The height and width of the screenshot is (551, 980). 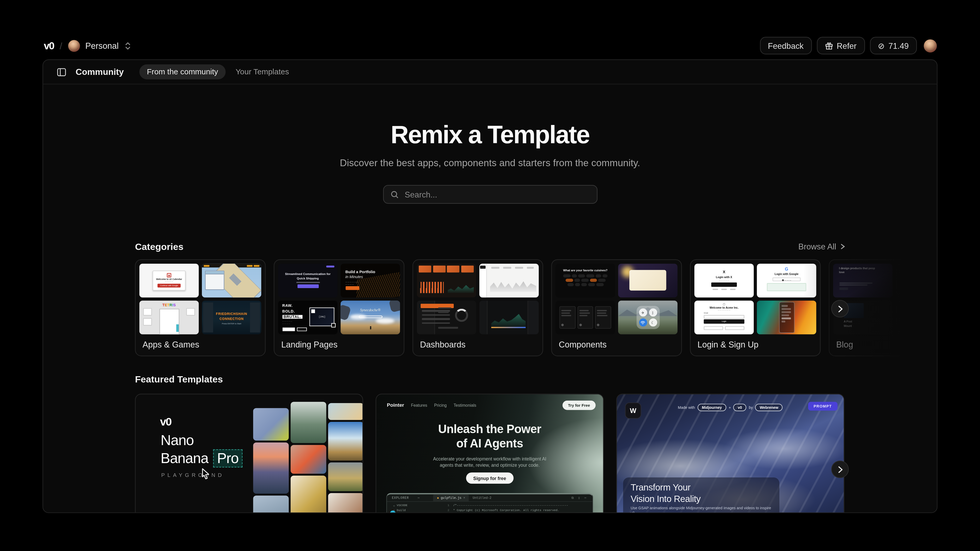 What do you see at coordinates (585, 317) in the screenshot?
I see `thumb-testimonials` at bounding box center [585, 317].